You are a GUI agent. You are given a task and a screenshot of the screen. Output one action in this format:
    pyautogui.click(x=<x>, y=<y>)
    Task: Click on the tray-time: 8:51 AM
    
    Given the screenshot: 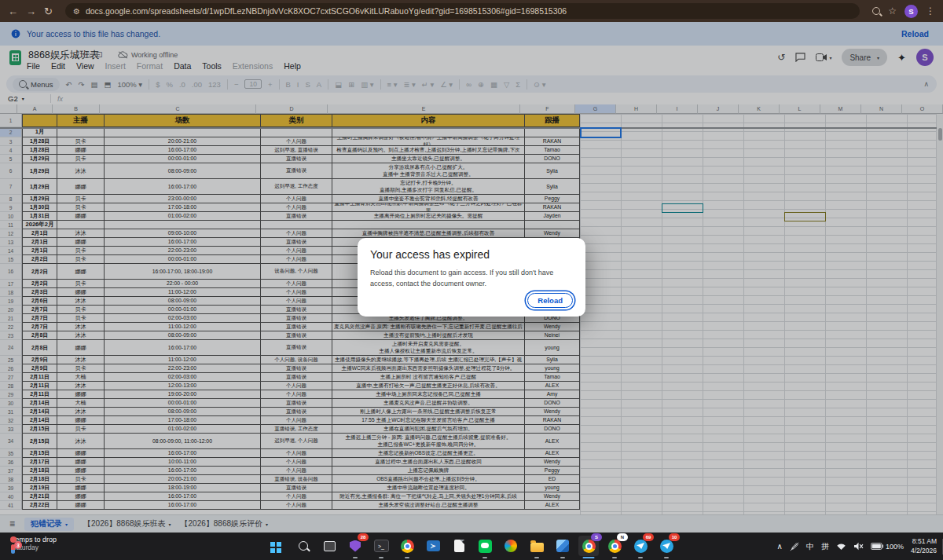 What is the action you would take?
    pyautogui.click(x=924, y=542)
    